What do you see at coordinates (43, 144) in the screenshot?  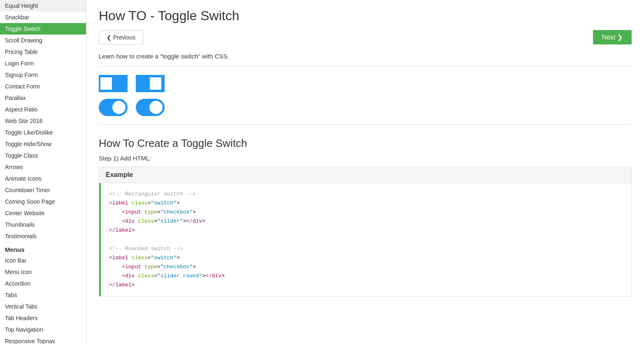 I see `sidebar-item-toggle-hide/show: Toggle Hide/Show` at bounding box center [43, 144].